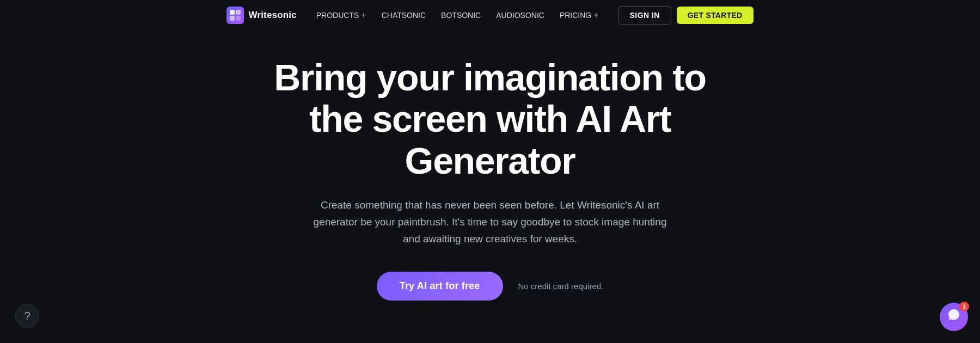  Describe the element at coordinates (404, 15) in the screenshot. I see `nav-item-chatsonic: CHATSONIC` at that location.